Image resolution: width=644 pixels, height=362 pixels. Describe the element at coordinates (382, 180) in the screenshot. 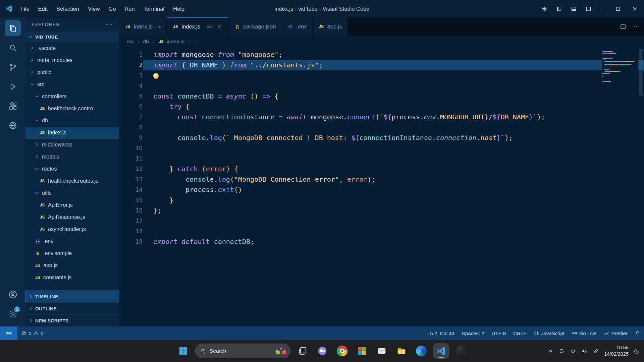

I see `code-line-13: 13 console.log("MongoDB Connection error…` at that location.